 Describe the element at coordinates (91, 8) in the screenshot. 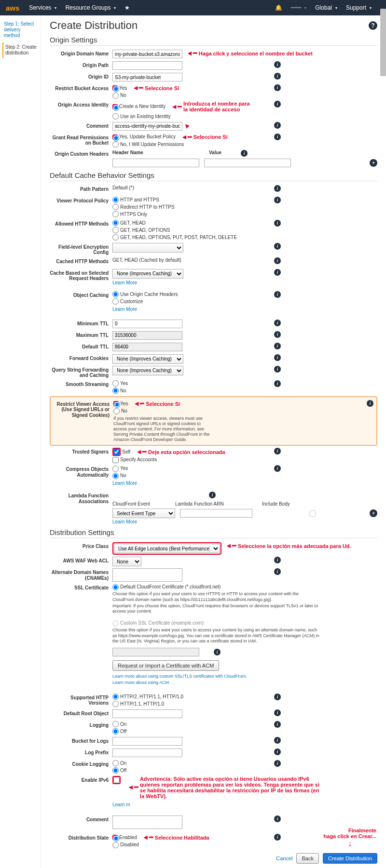

I see `resource-groups-menu: Resource Groups` at that location.